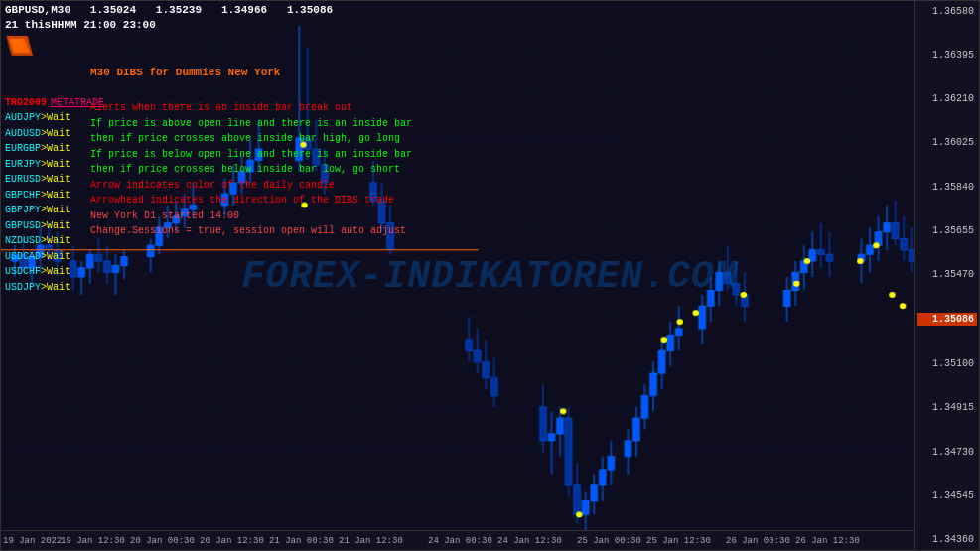 The image size is (980, 551). What do you see at coordinates (610, 541) in the screenshot?
I see `time-label-8: 25 Jan 00:30` at bounding box center [610, 541].